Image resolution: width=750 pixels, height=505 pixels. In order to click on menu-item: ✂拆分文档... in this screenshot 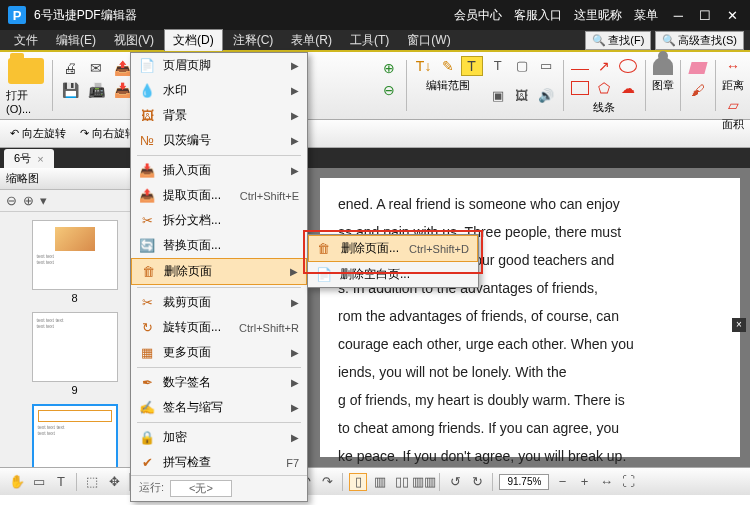, I will do `click(219, 220)`.